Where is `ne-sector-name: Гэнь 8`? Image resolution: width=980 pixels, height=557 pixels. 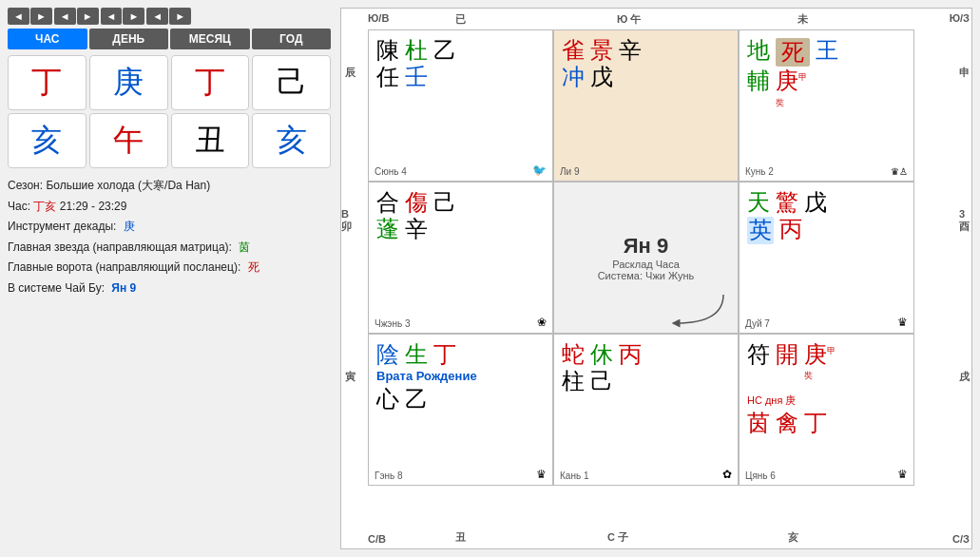
ne-sector-name: Гэнь 8 is located at coordinates (389, 475).